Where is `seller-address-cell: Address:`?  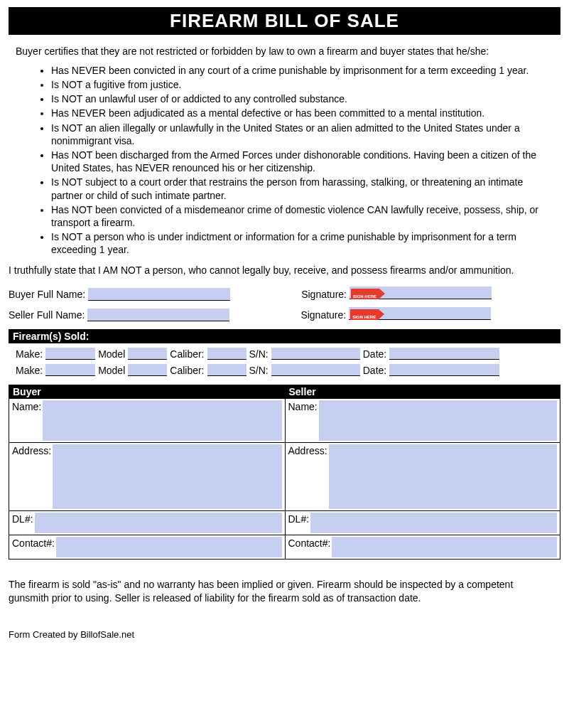
seller-address-cell: Address: is located at coordinates (423, 477).